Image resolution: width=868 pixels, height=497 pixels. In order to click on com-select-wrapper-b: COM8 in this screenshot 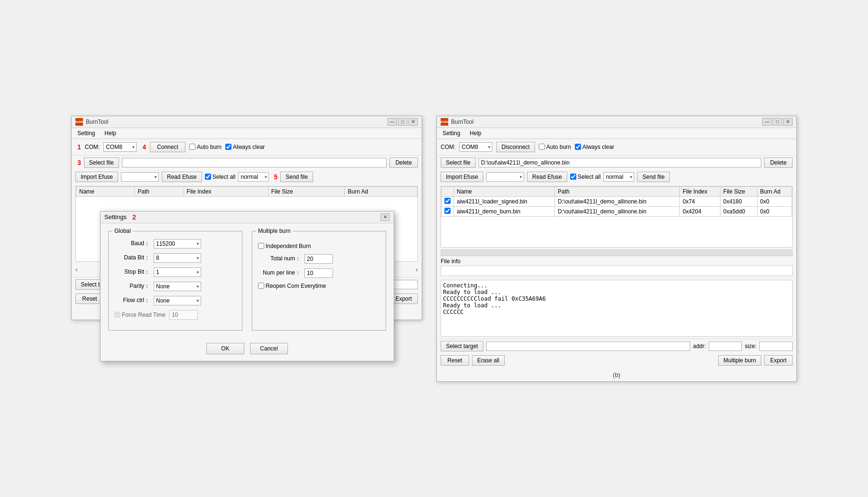, I will do `click(476, 147)`.